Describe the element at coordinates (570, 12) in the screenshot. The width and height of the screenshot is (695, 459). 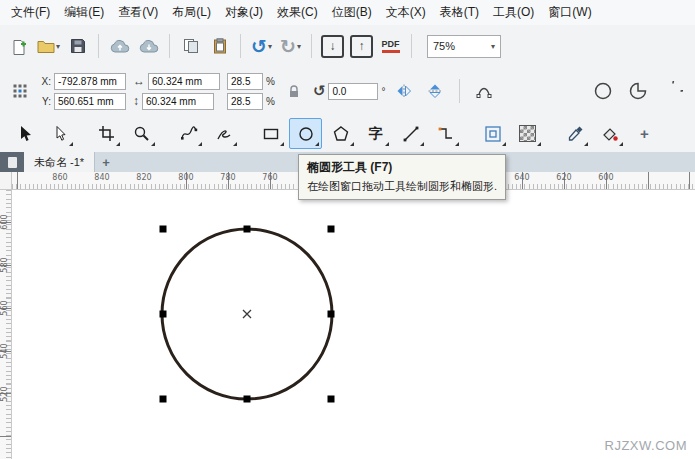
I see `menu-item-window: 窗口(W)` at that location.